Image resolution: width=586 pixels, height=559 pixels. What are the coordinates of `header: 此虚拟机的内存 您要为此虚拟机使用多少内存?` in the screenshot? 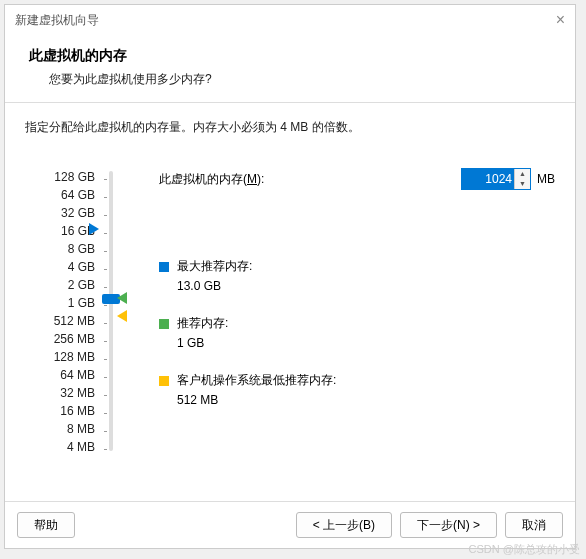 It's located at (290, 69).